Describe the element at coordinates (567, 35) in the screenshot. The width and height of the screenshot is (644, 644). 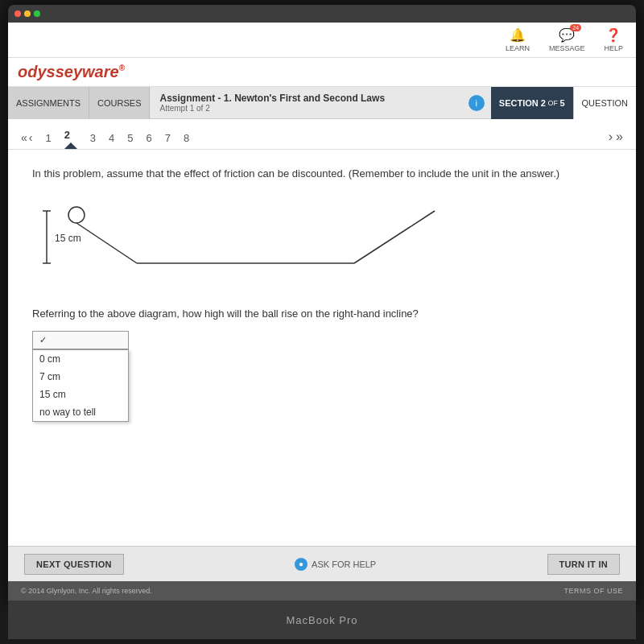
I see `message-icon-area: 💬 24` at that location.